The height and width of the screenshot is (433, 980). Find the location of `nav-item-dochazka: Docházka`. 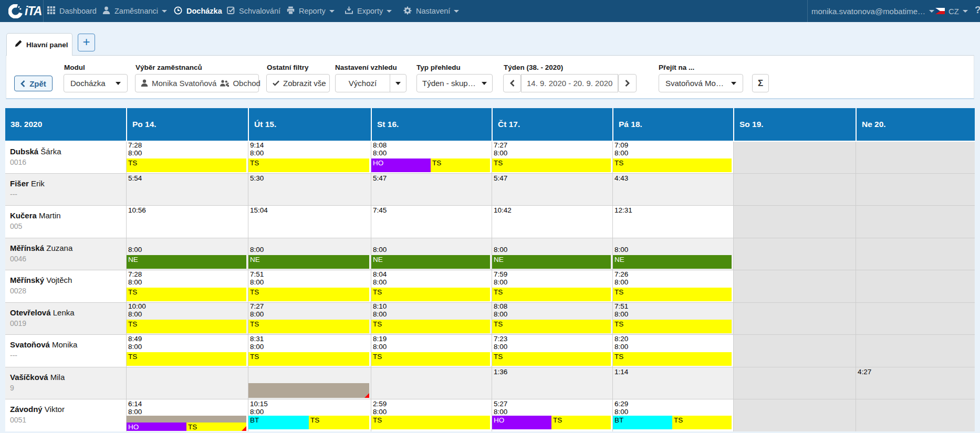

nav-item-dochazka: Docházka is located at coordinates (198, 11).